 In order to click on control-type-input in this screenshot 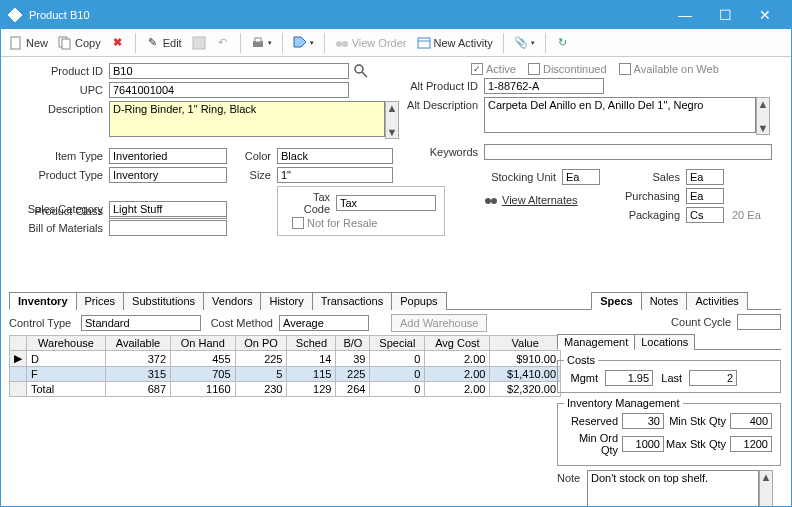, I will do `click(141, 323)`.